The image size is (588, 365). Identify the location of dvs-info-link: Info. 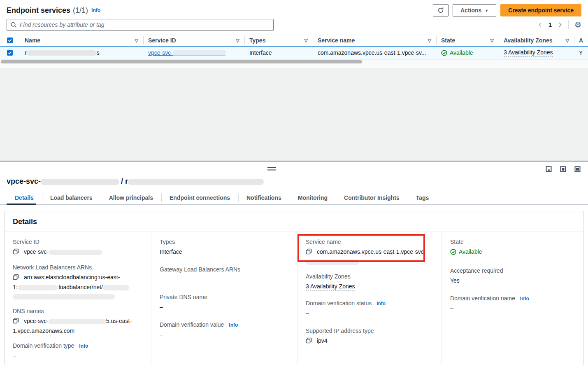
(381, 304).